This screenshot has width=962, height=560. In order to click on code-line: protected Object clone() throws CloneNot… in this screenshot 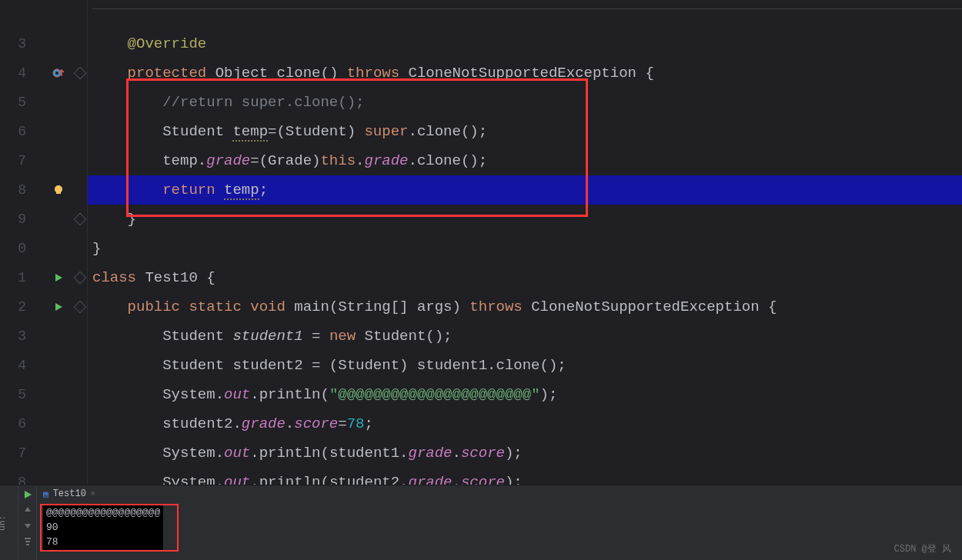, I will do `click(525, 73)`.